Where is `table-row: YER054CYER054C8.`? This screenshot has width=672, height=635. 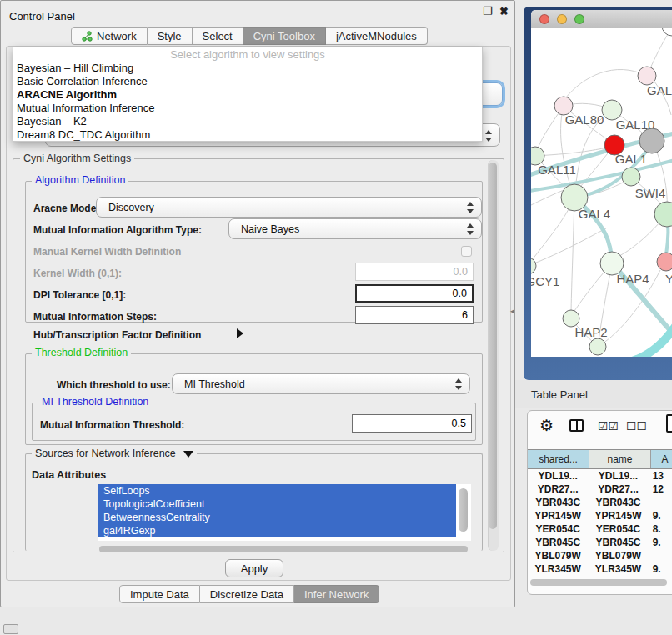 table-row: YER054CYER054C8. is located at coordinates (600, 529).